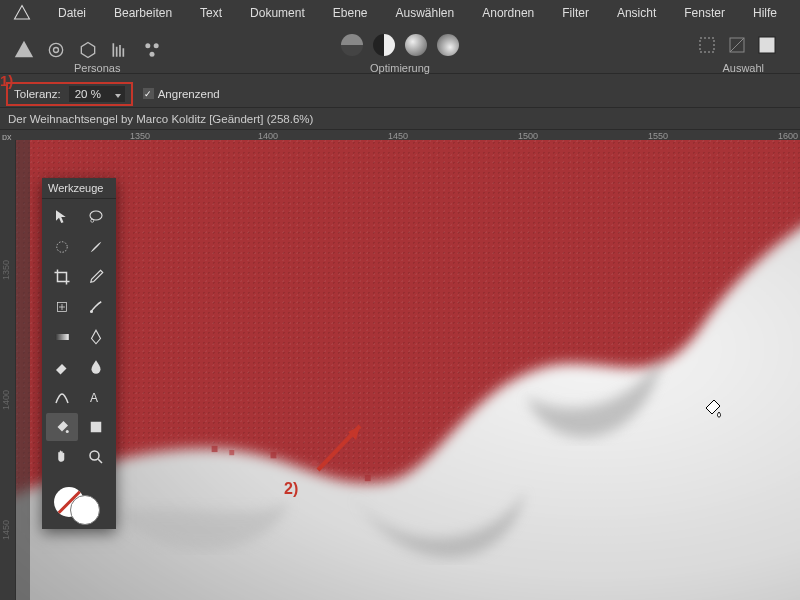  I want to click on contiguous-label: Angrenzend, so click(189, 94).